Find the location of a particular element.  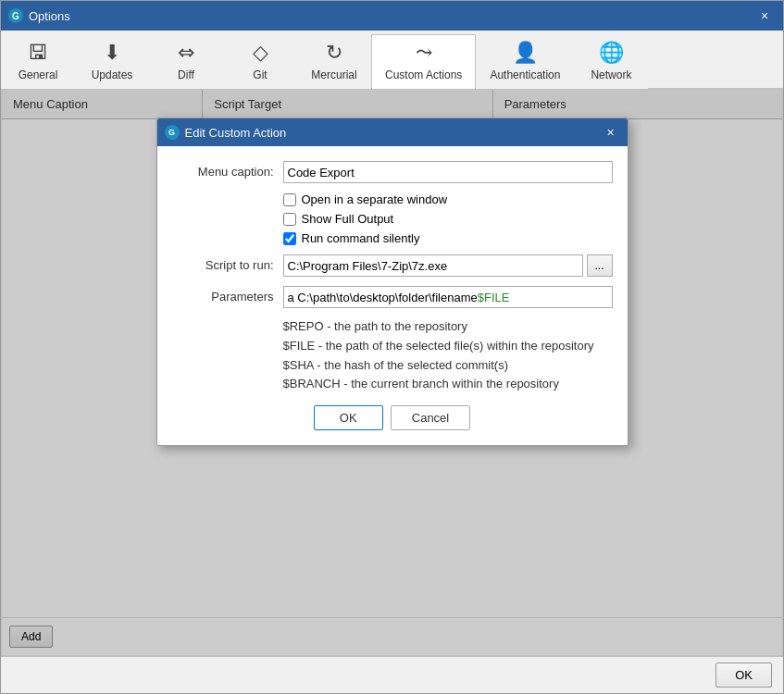

script-run-row: Script to run: ... is located at coordinates (392, 266).